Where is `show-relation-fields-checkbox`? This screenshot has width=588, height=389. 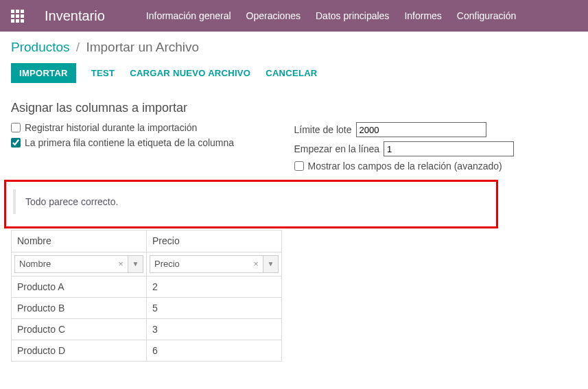 show-relation-fields-checkbox is located at coordinates (299, 166).